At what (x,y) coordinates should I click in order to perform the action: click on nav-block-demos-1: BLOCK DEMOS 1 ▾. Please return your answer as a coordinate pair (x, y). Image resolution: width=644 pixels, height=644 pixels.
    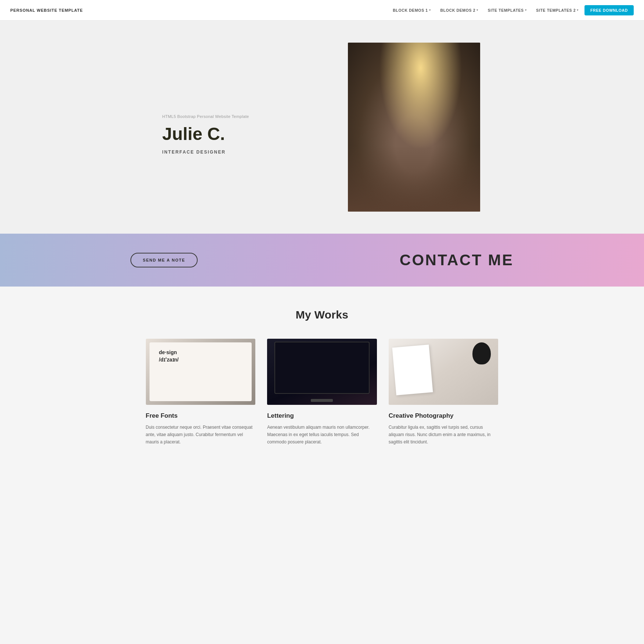
    Looking at the image, I should click on (411, 10).